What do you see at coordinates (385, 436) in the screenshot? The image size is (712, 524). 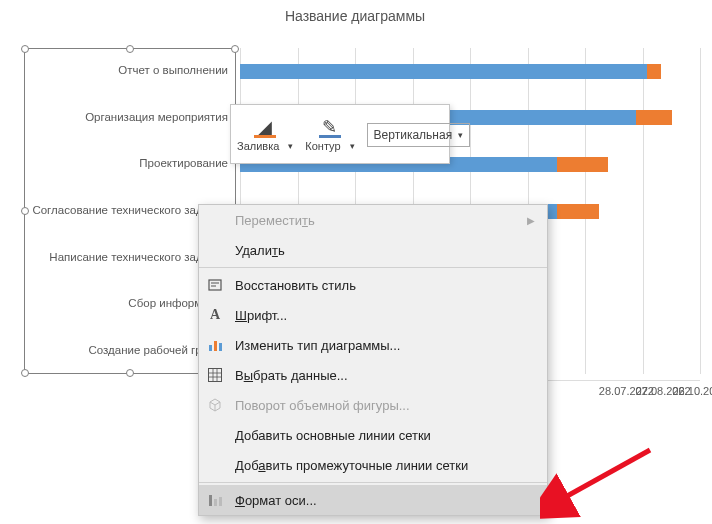 I see `menu-item-label: Добавить основные линии сетки` at bounding box center [385, 436].